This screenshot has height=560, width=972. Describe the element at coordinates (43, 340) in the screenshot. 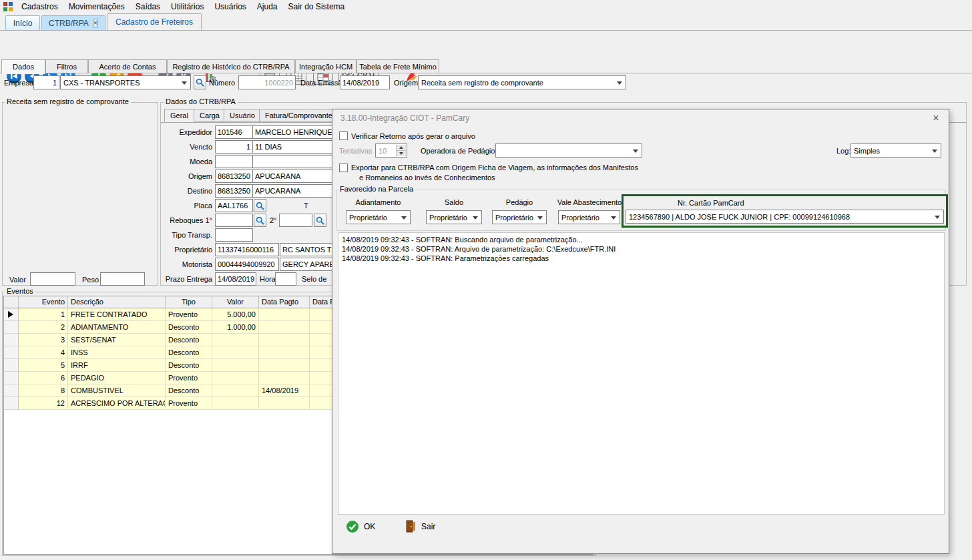

I see `cell-evento: 3` at that location.